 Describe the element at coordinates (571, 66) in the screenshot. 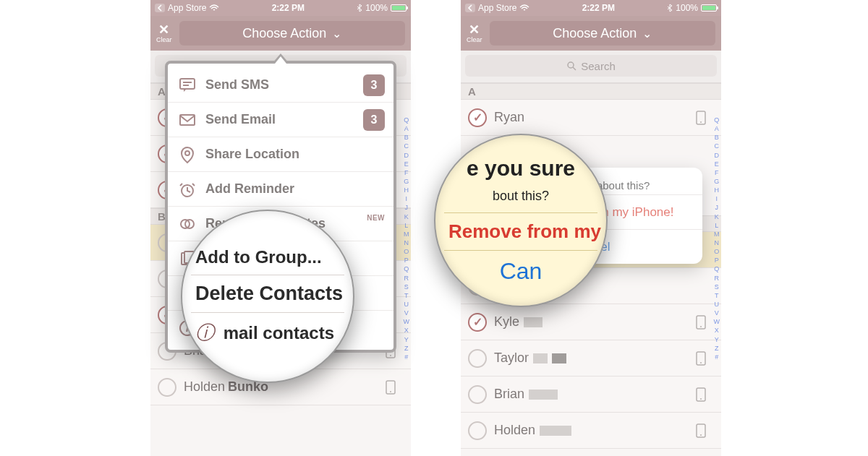

I see `search-icon` at that location.